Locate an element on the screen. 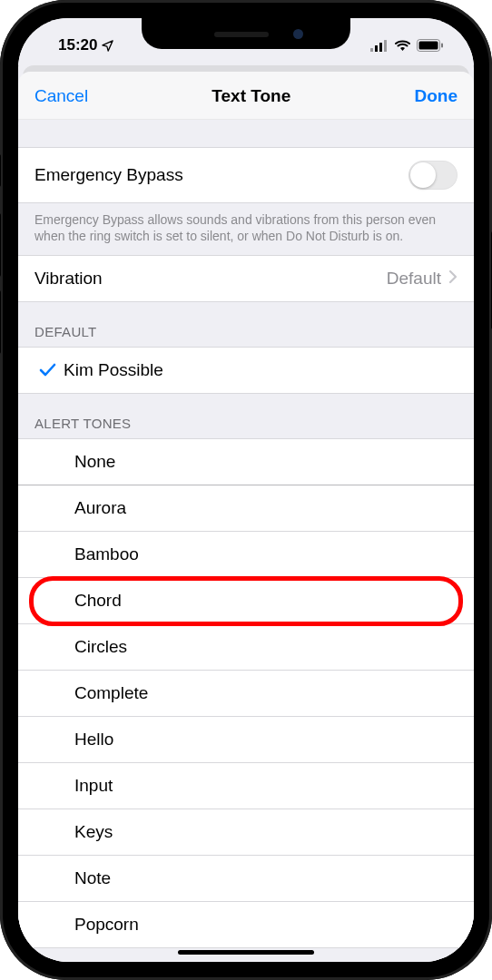 The width and height of the screenshot is (492, 980). default-tone-label: Kim Possible is located at coordinates (261, 370).